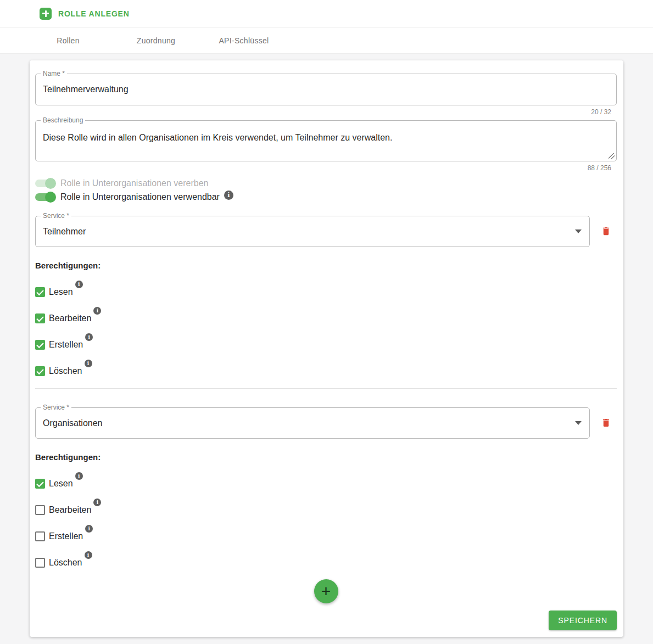 The height and width of the screenshot is (644, 653). Describe the element at coordinates (135, 183) in the screenshot. I see `inherit-role-label: Rolle in Unterorganisationen vererben` at that location.